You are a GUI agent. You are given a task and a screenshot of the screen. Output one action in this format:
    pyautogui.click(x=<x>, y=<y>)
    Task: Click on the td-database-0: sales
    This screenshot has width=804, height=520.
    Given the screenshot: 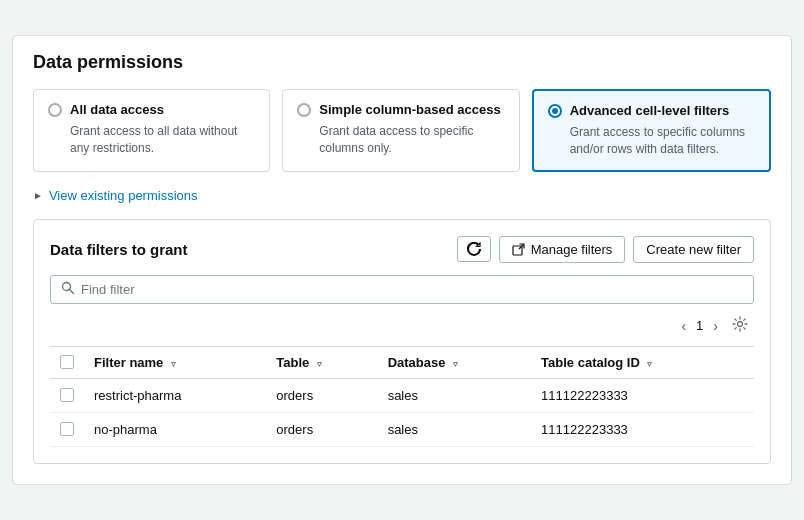 What is the action you would take?
    pyautogui.click(x=454, y=395)
    